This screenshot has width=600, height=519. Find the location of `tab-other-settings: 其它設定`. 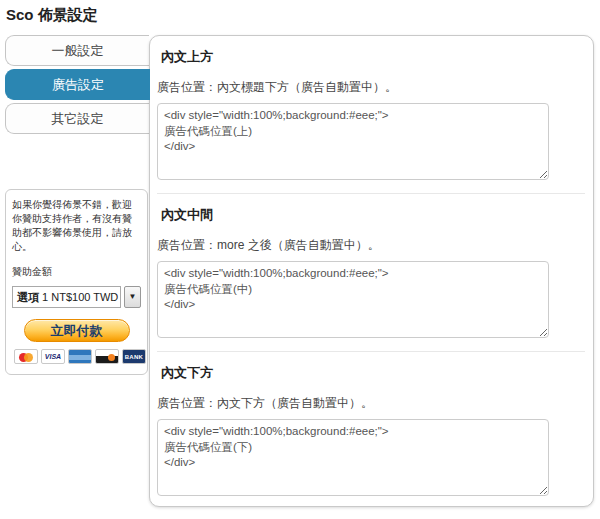

tab-other-settings: 其它設定 is located at coordinates (77, 118).